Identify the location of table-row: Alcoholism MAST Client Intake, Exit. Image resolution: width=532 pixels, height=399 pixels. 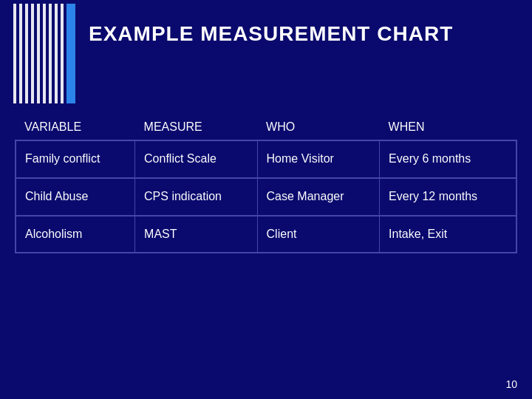
(266, 235).